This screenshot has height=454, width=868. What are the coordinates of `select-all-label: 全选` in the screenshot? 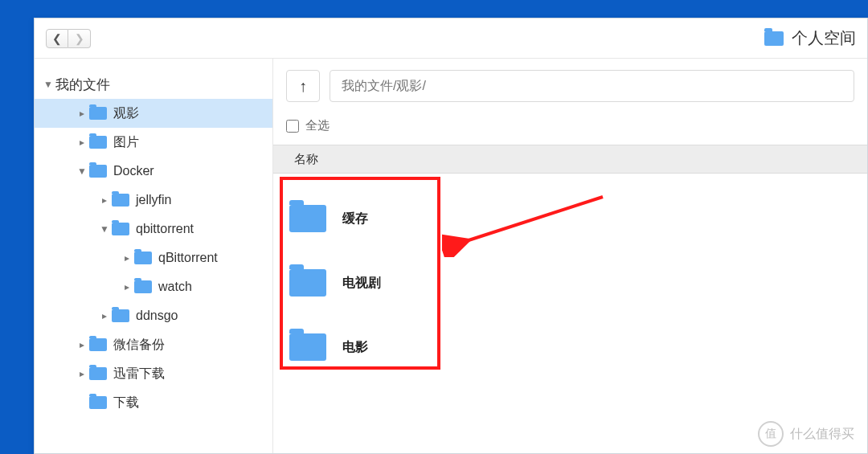 It's located at (317, 125).